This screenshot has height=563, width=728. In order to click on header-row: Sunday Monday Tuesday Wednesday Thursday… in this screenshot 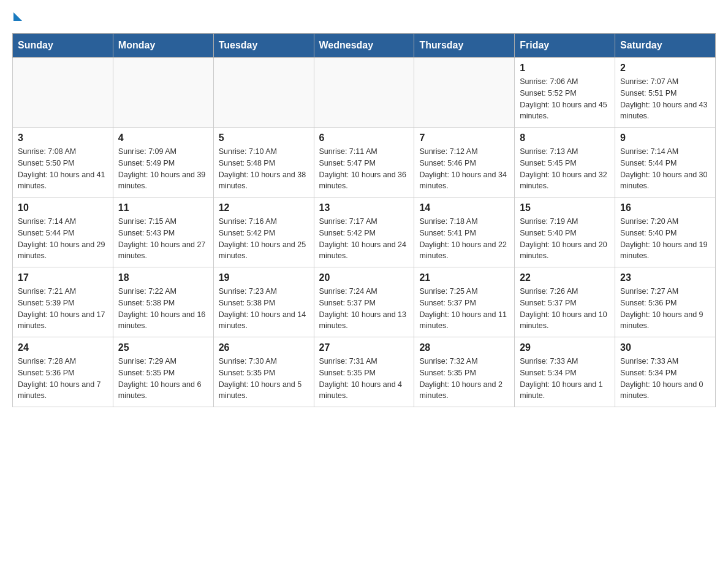, I will do `click(364, 45)`.